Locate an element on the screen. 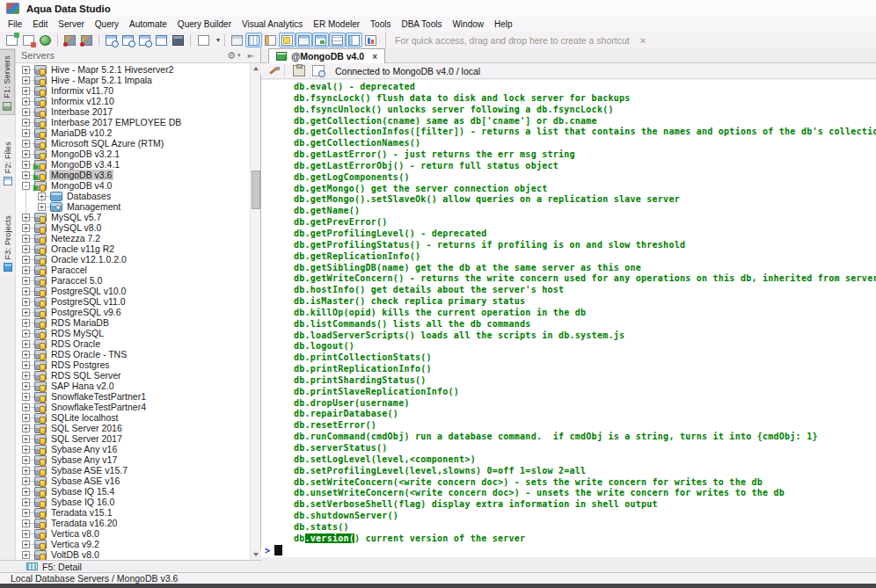 The height and width of the screenshot is (588, 876). tree-item-postgresql-v11-0: +PostgreSQL v11.0 is located at coordinates (133, 301).